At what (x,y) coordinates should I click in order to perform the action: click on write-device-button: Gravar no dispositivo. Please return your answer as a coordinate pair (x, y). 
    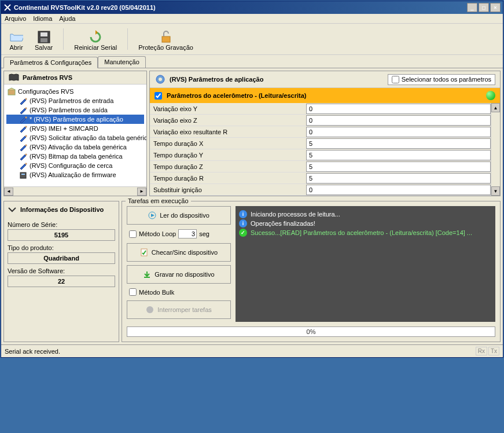
    Looking at the image, I should click on (179, 274).